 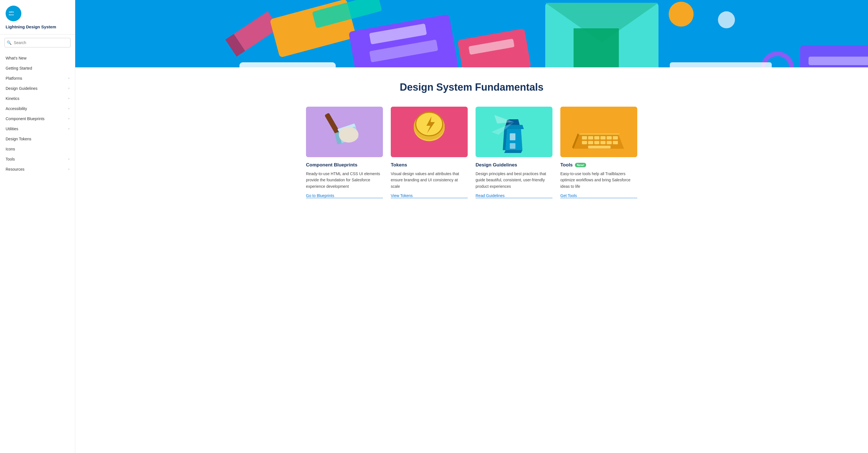 I want to click on card-description-blueprints: Ready-to-use HTML and CSS UI elements pr…, so click(x=344, y=180).